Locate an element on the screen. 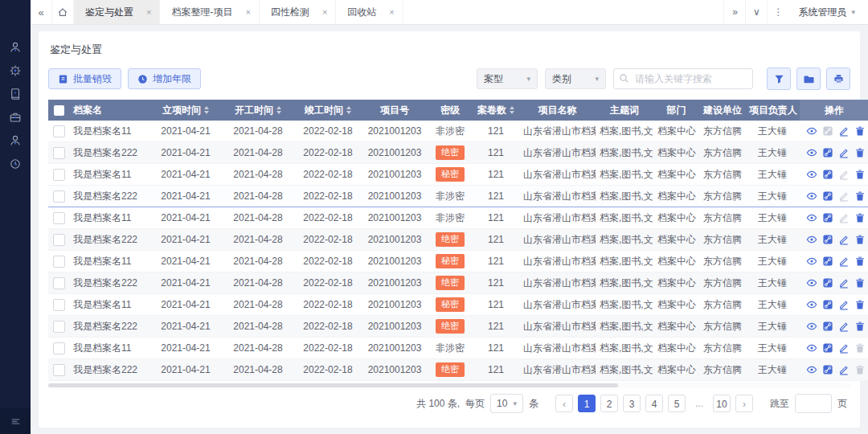 The height and width of the screenshot is (434, 868). sidebar-item-history is located at coordinates (15, 164).